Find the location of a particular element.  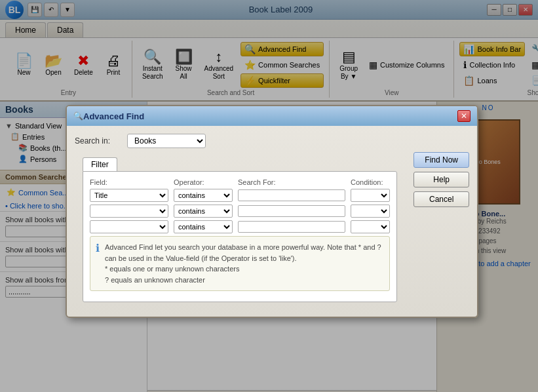

operator-header: Operator: is located at coordinates (203, 182).